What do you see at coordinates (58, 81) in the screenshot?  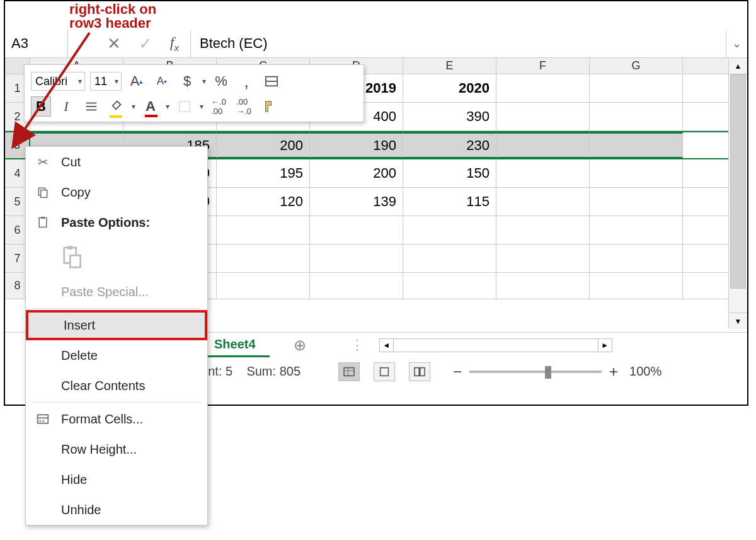 I see `font-selector: Calibri▾` at bounding box center [58, 81].